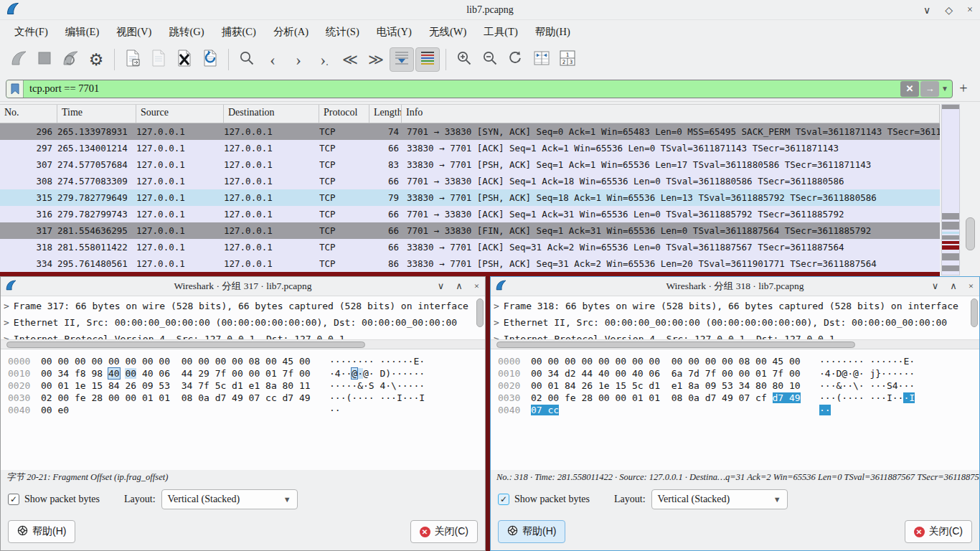  I want to click on go-previous-packet-button: ‹, so click(273, 60).